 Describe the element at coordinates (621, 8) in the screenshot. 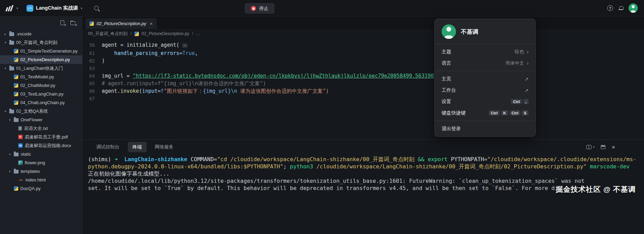

I see `bell-icon` at that location.